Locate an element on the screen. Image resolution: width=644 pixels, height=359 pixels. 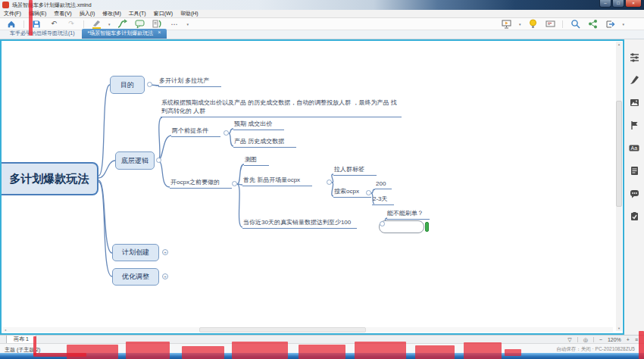
menu-window: 窗口(W) is located at coordinates (164, 14).